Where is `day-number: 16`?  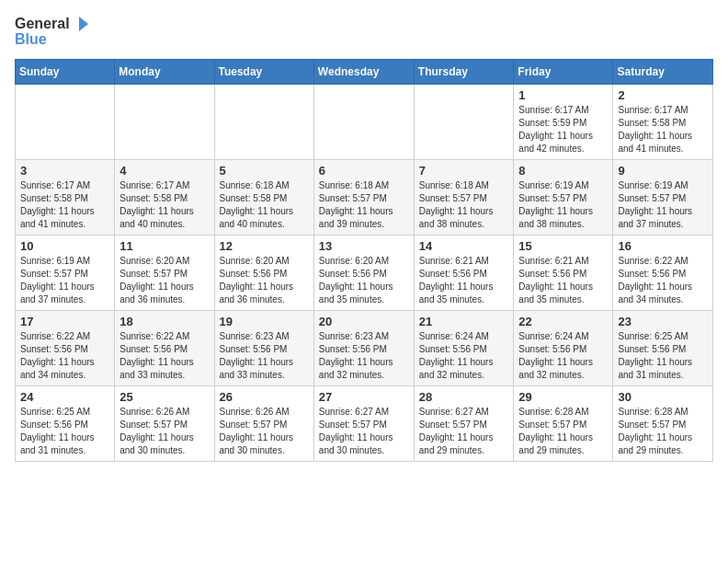
day-number: 16 is located at coordinates (663, 247).